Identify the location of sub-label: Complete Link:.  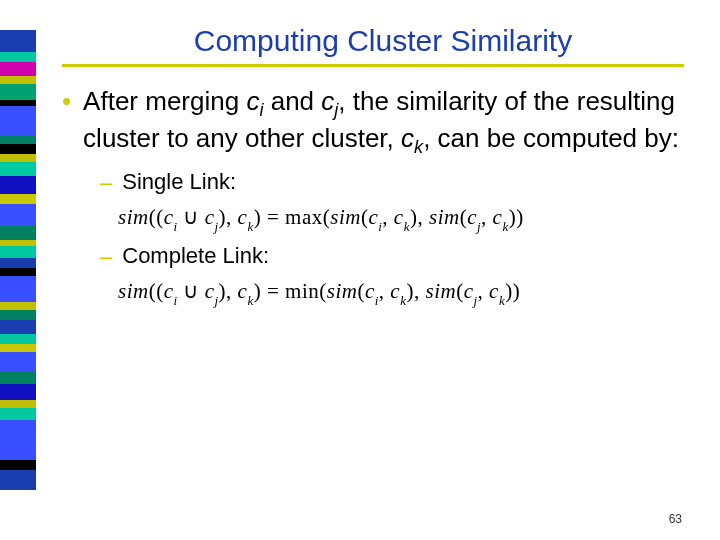
(196, 256).